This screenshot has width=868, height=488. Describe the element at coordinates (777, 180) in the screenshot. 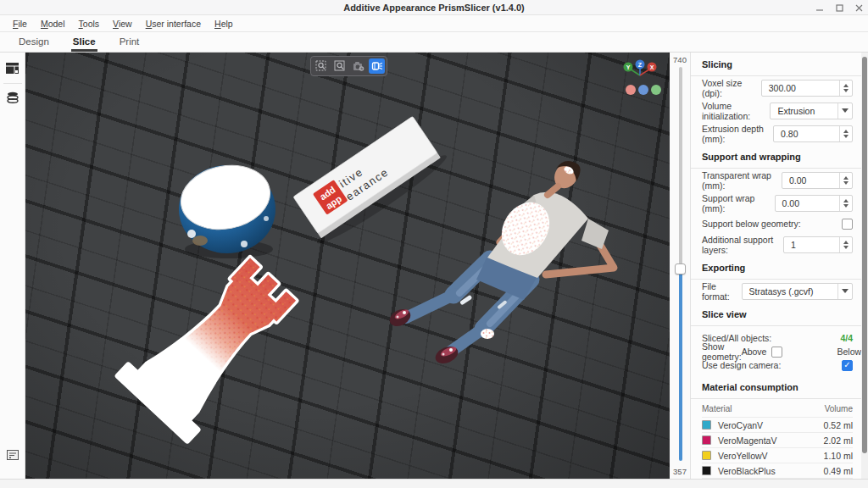

I see `transparent-wrap-row: Transparent wrap (mm): 0.00` at that location.